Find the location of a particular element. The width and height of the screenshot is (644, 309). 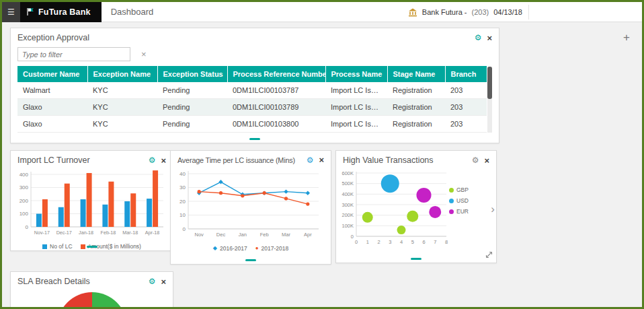

header-date: 04/13/18 is located at coordinates (508, 12).